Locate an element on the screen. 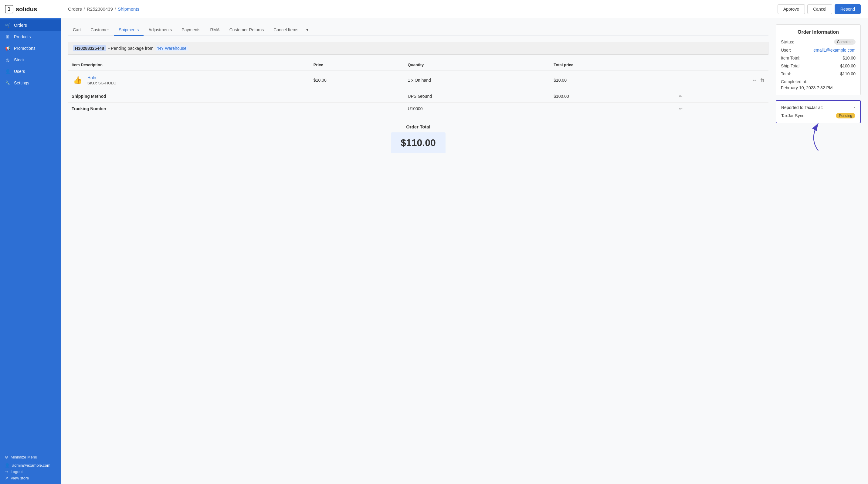  resend-button: Resend is located at coordinates (848, 9).